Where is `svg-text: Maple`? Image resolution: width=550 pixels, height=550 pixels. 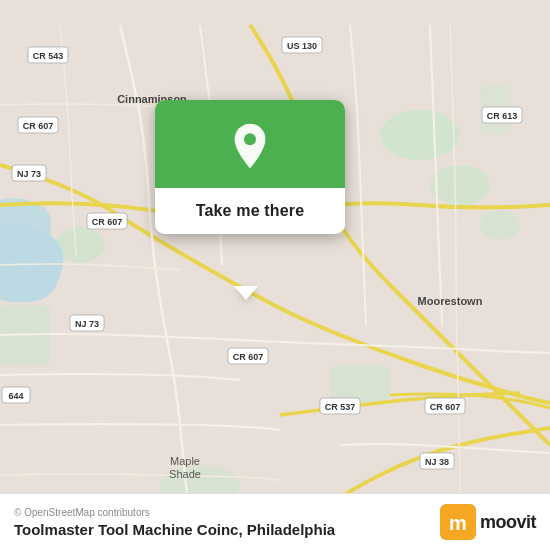
svg-text: Maple is located at coordinates (185, 461).